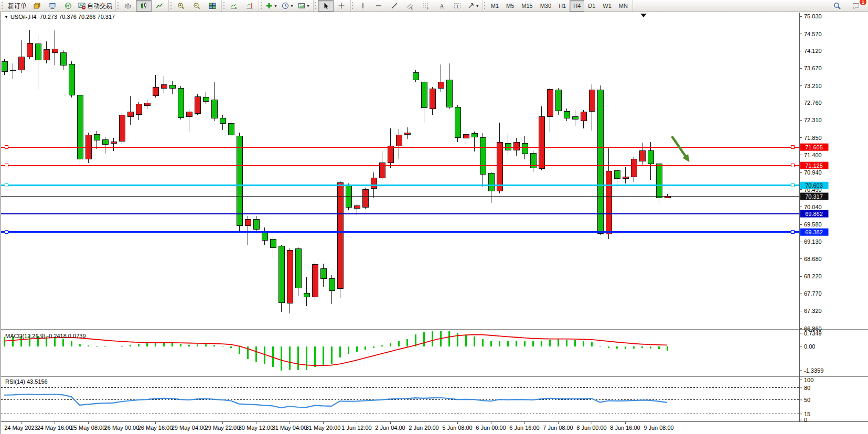  What do you see at coordinates (341, 6) in the screenshot?
I see `crosshair-button` at bounding box center [341, 6].